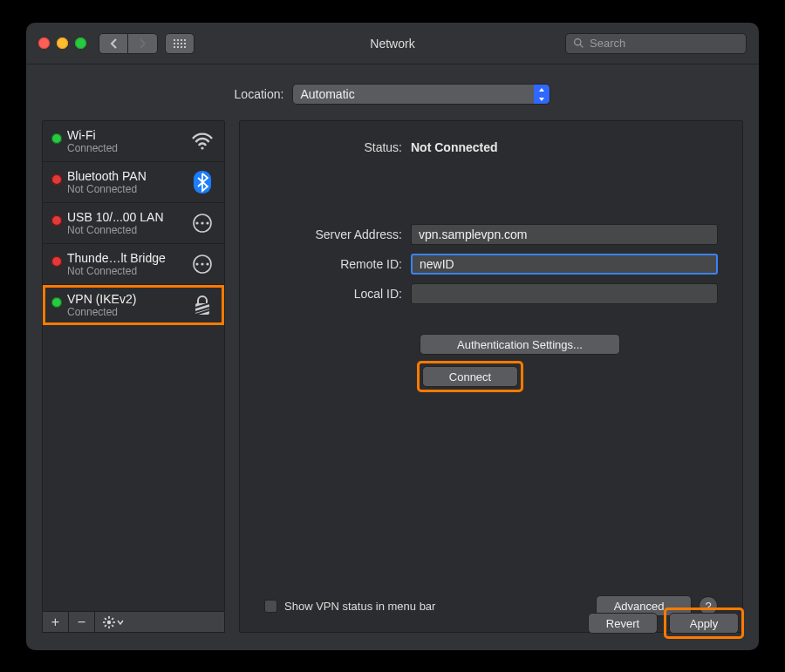 The image size is (785, 672). What do you see at coordinates (656, 44) in the screenshot?
I see `search-field: Search` at bounding box center [656, 44].